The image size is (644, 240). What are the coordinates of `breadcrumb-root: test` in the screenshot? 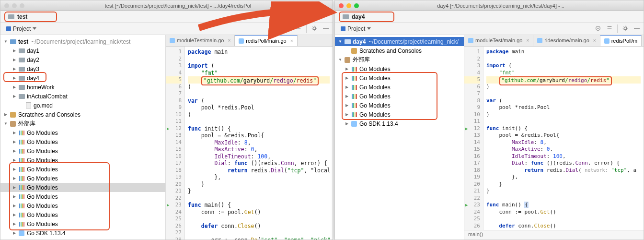 It's located at (22, 17).